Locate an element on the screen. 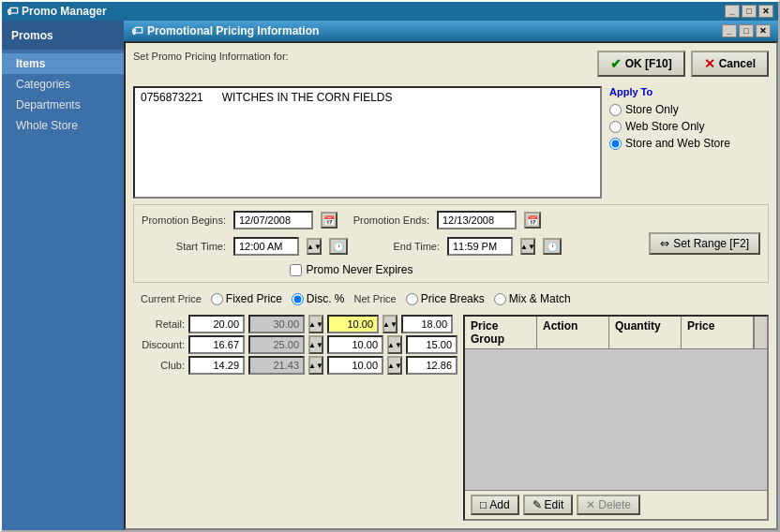 Image resolution: width=780 pixels, height=532 pixels. begins-calendar-button: 📅 is located at coordinates (329, 220).